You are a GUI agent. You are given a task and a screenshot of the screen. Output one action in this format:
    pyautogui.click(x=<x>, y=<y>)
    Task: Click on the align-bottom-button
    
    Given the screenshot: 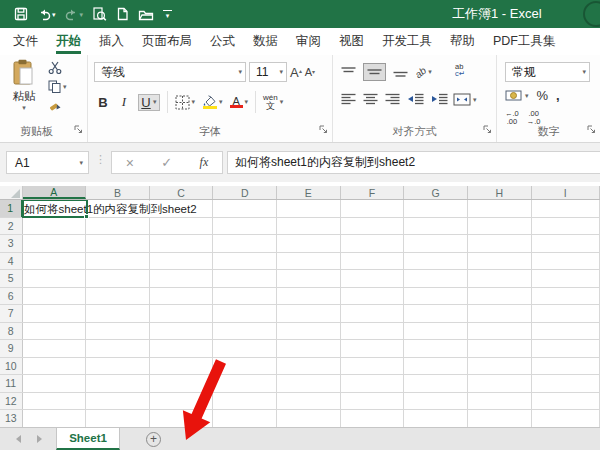 What is the action you would take?
    pyautogui.click(x=400, y=72)
    